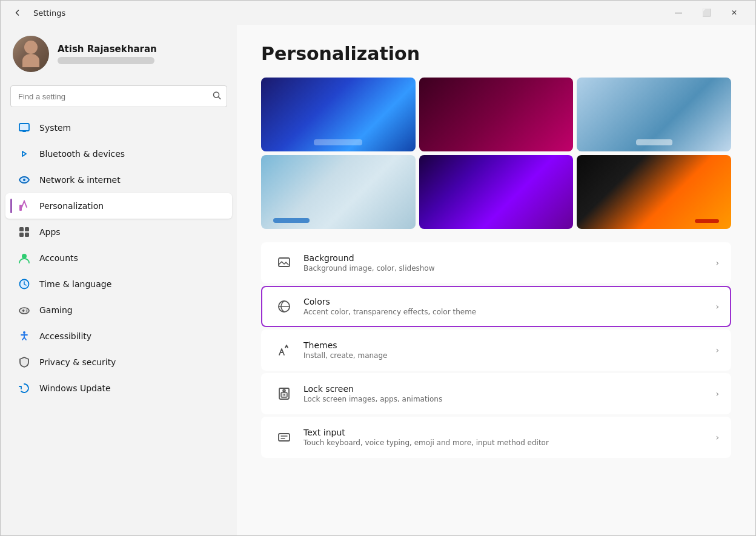 The image size is (756, 536). What do you see at coordinates (31, 54) in the screenshot?
I see `avatar` at bounding box center [31, 54].